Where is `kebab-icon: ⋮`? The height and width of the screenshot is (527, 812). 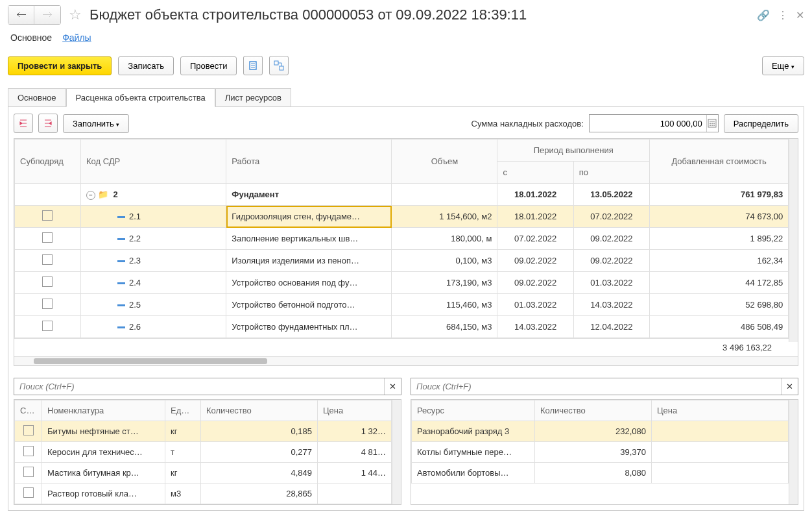 kebab-icon: ⋮ is located at coordinates (783, 16).